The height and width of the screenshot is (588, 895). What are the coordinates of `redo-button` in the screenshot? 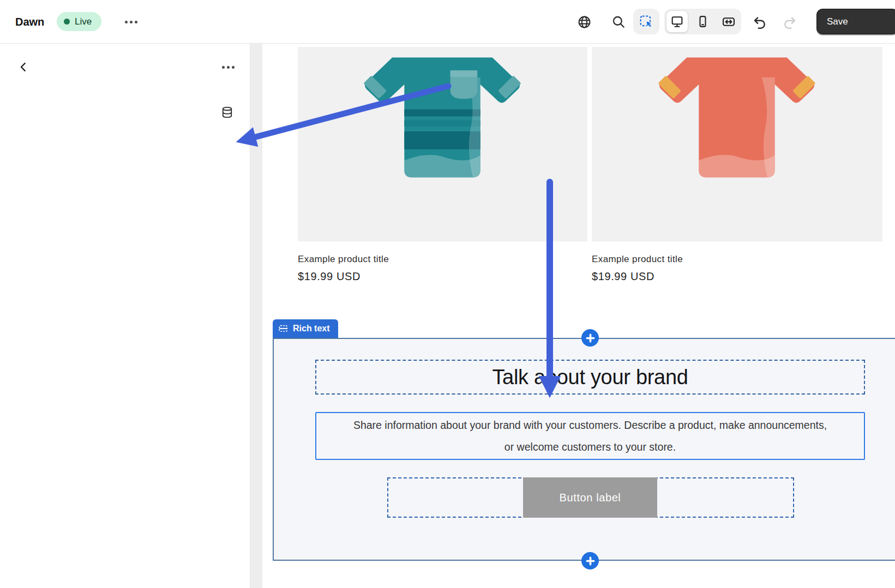 It's located at (790, 22).